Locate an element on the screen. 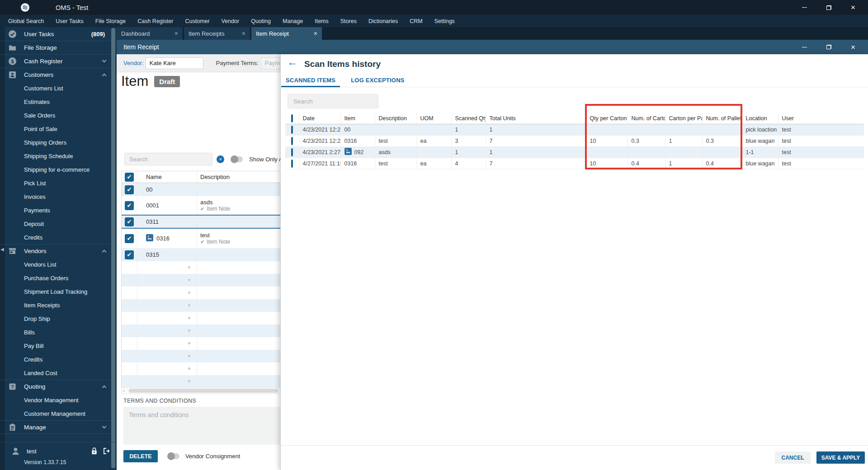 This screenshot has height=470, width=868. sidebar-item-bills: Bills is located at coordinates (58, 332).